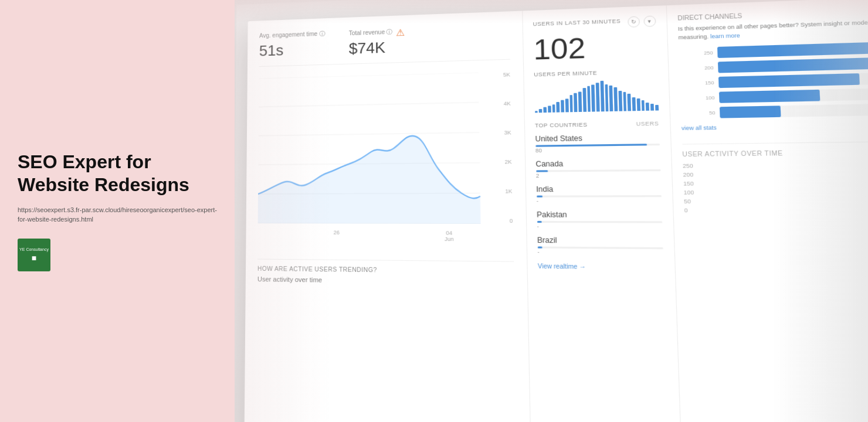  What do you see at coordinates (117, 215) in the screenshot?
I see `page-url: https://seoexpert.s3.fr-par.scw.cloud/hi…` at bounding box center [117, 215].